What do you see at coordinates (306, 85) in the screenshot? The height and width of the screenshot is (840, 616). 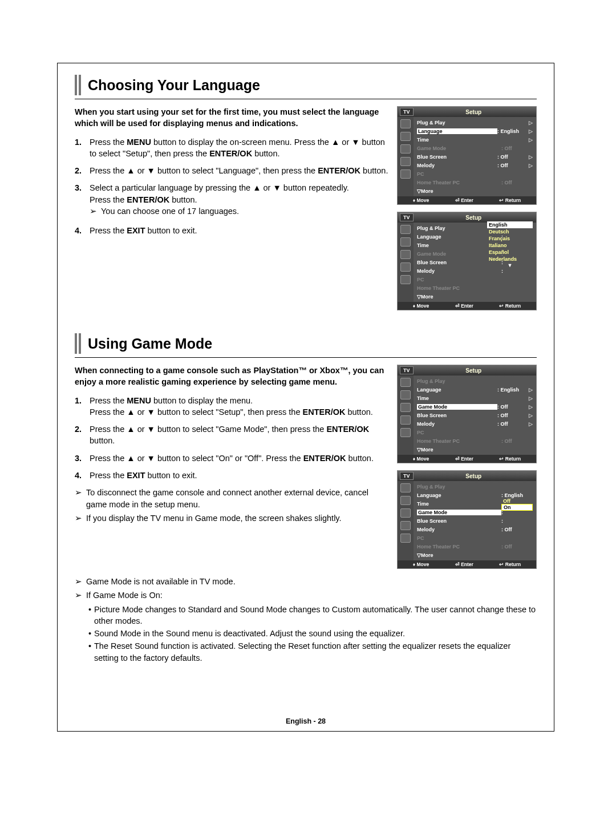 I see `section1-header: Choosing Your Language` at bounding box center [306, 85].